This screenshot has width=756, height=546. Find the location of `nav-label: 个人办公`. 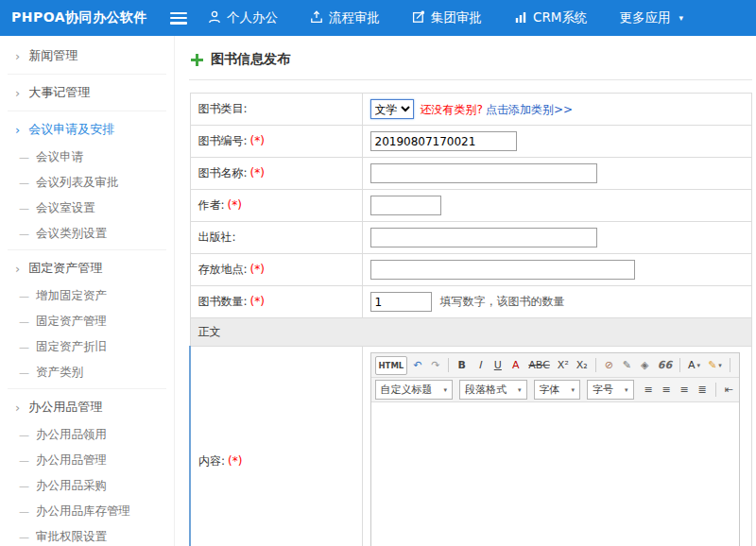

nav-label: 个人办公 is located at coordinates (252, 18).